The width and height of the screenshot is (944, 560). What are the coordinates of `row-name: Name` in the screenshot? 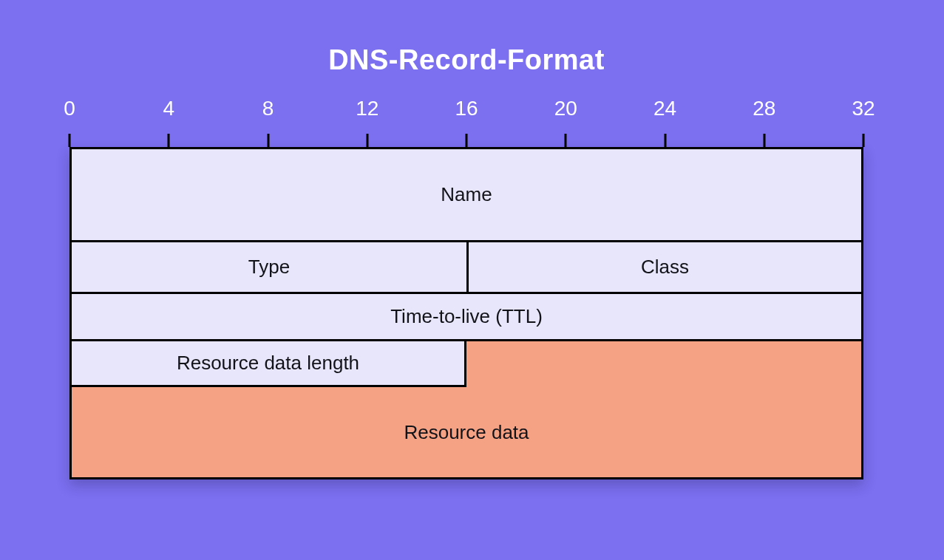 It's located at (466, 194).